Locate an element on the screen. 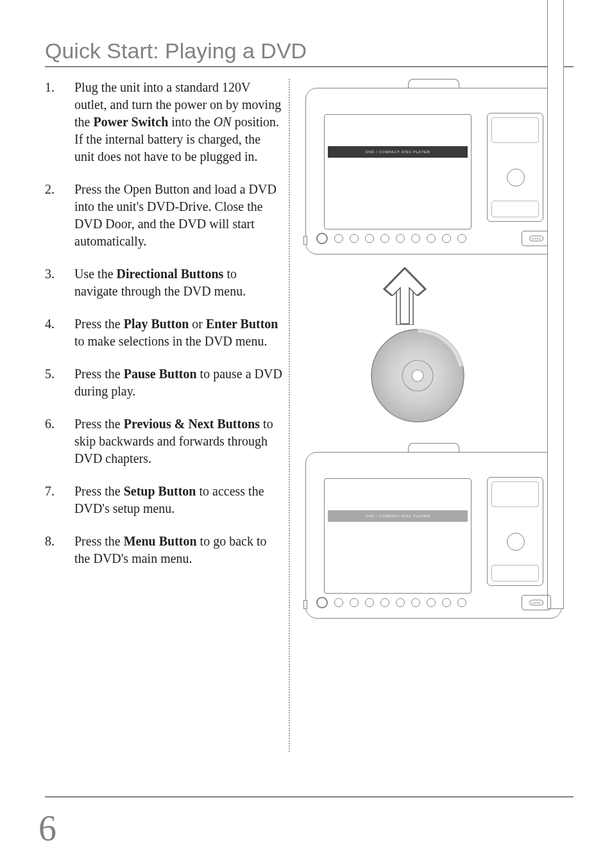 This screenshot has width=612, height=868. arrow-up-icon is located at coordinates (405, 296).